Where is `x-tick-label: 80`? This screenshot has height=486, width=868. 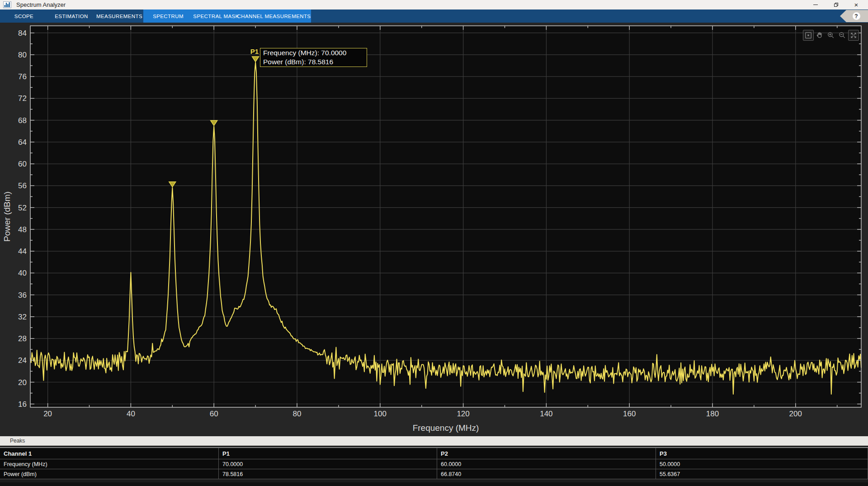
x-tick-label: 80 is located at coordinates (297, 414).